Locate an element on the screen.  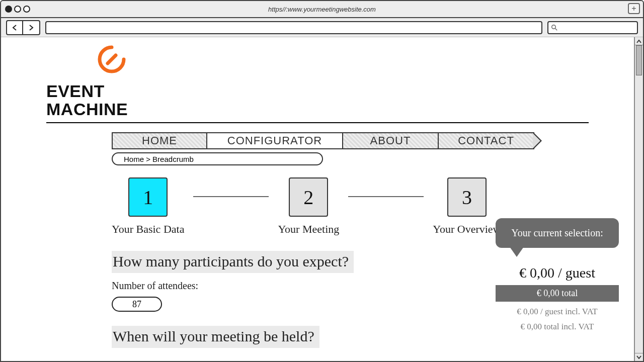
step-1-num: 1 is located at coordinates (148, 197).